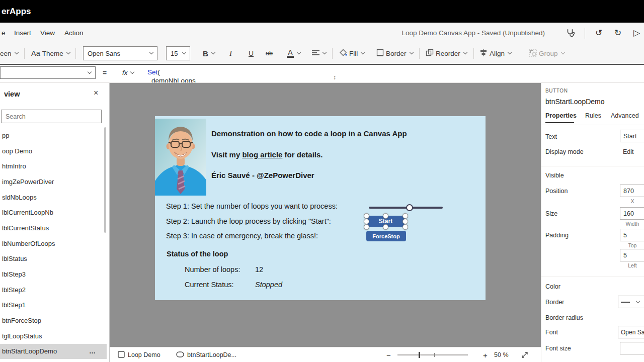  What do you see at coordinates (267, 155) in the screenshot?
I see `intro-line2: Visit my blog article for details.` at bounding box center [267, 155].